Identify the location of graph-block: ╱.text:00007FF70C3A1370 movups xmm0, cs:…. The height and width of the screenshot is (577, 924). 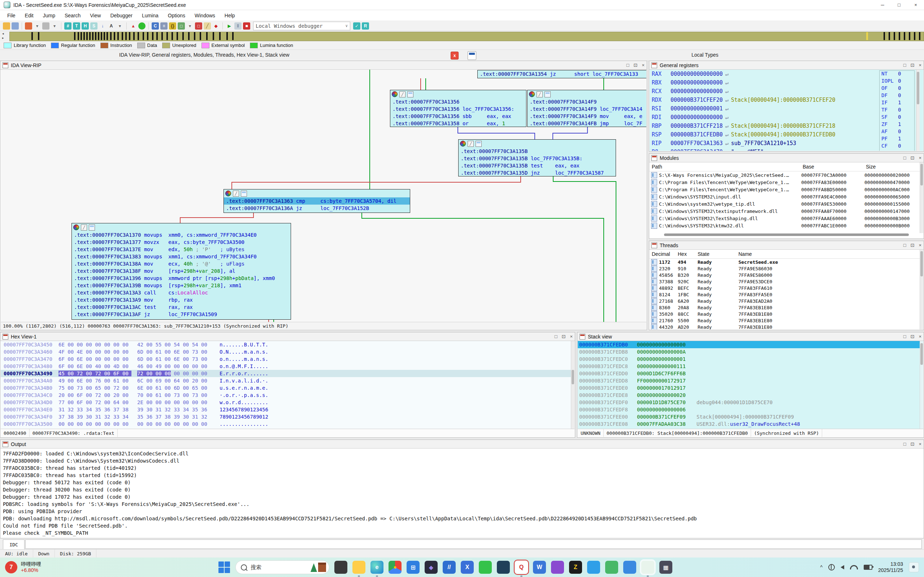
(181, 271).